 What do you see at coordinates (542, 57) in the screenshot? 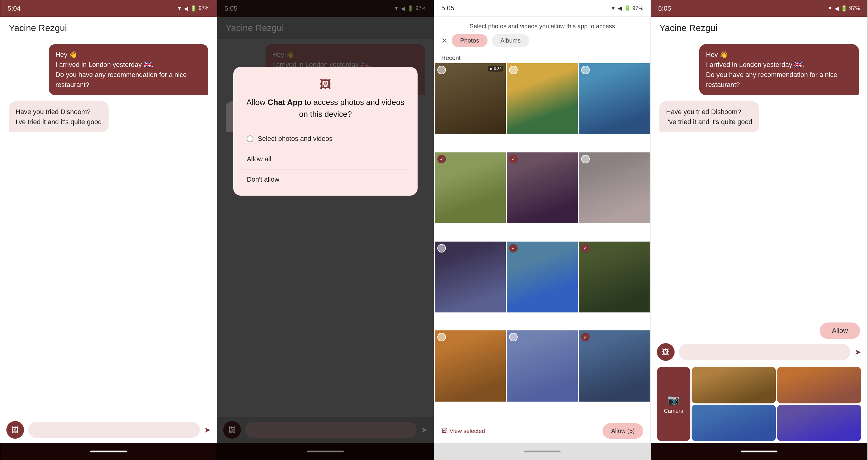
I see `section-label: Recent` at bounding box center [542, 57].